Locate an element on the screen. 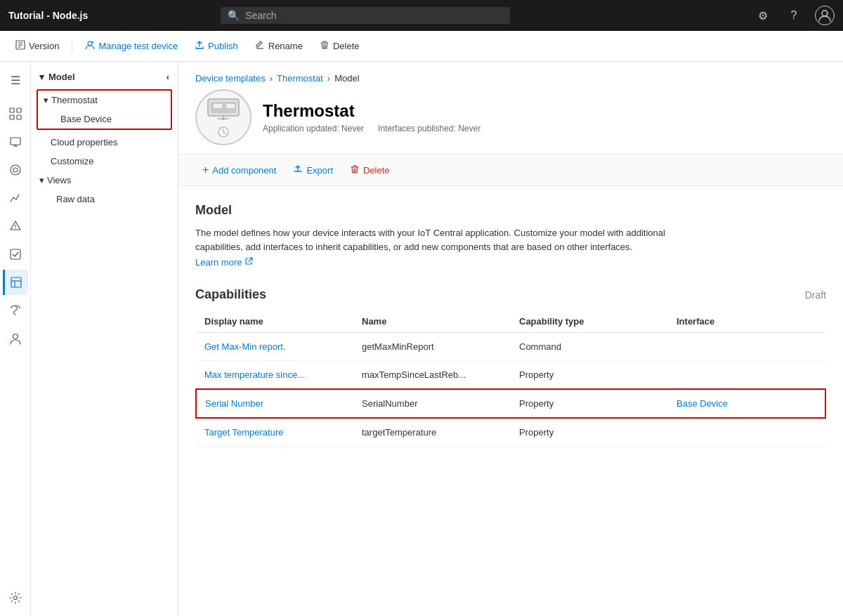 This screenshot has height=616, width=843. capability-name: SerialNumber is located at coordinates (432, 403).